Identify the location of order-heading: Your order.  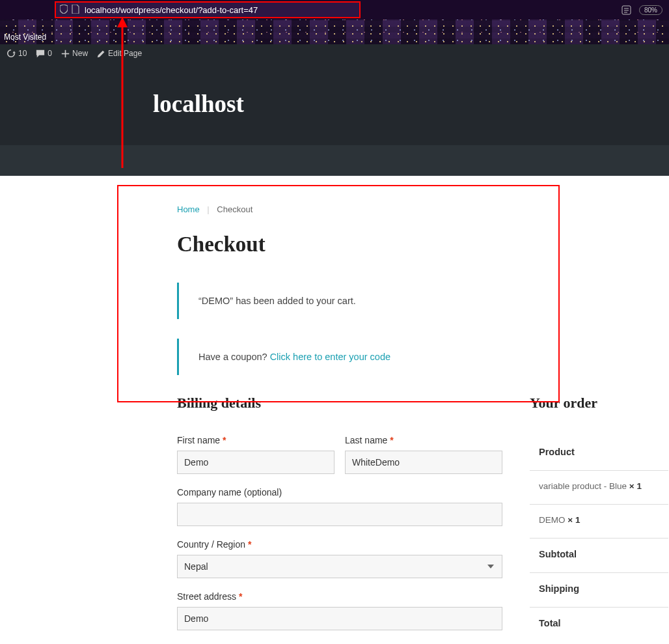
(599, 403).